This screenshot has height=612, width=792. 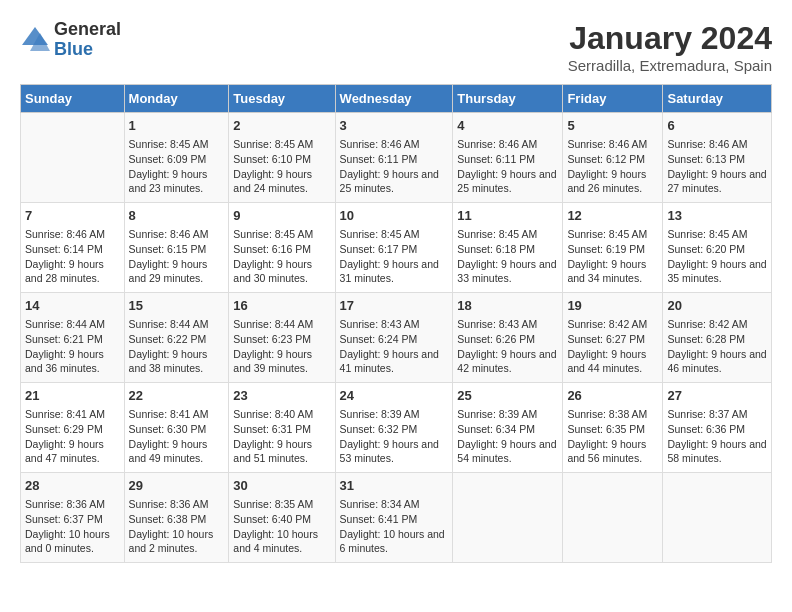 I want to click on calendar-cell: 18Sunrise: 8:43 AMSunset: 6:26 PMDayligh…, so click(x=508, y=338).